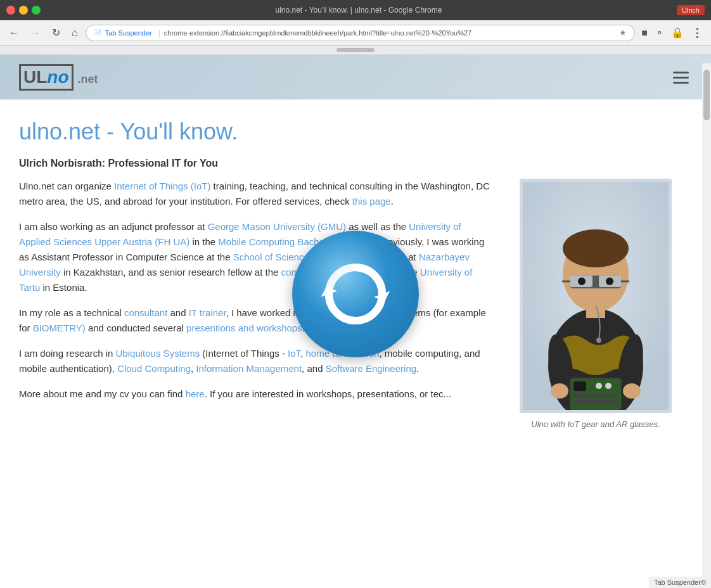 This screenshot has width=711, height=588. What do you see at coordinates (294, 354) in the screenshot?
I see `iot2-link: IoT` at bounding box center [294, 354].